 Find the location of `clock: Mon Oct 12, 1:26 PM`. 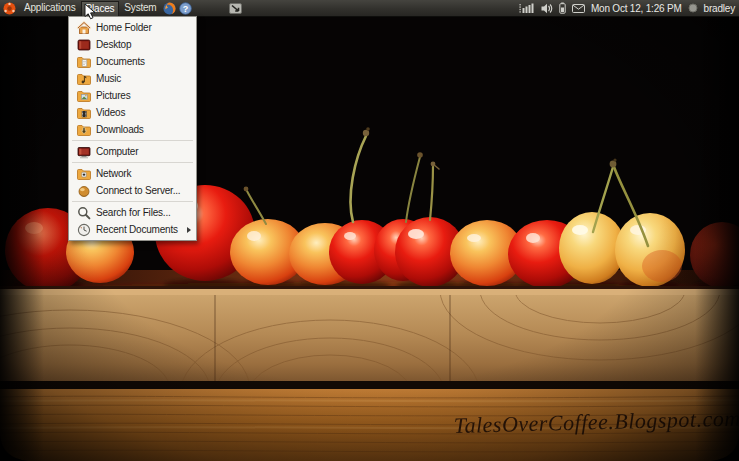

clock: Mon Oct 12, 1:26 PM is located at coordinates (636, 8).